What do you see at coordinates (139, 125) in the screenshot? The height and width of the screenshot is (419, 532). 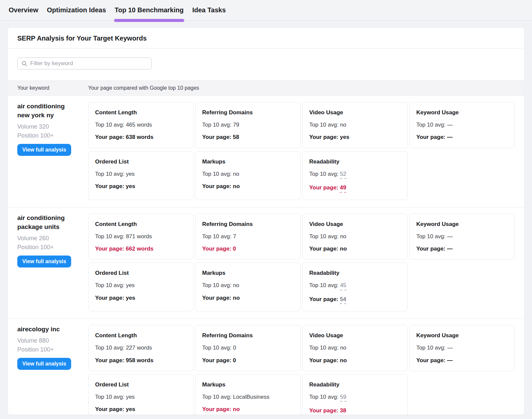 I see `top10-avg-value: 465 words` at bounding box center [139, 125].